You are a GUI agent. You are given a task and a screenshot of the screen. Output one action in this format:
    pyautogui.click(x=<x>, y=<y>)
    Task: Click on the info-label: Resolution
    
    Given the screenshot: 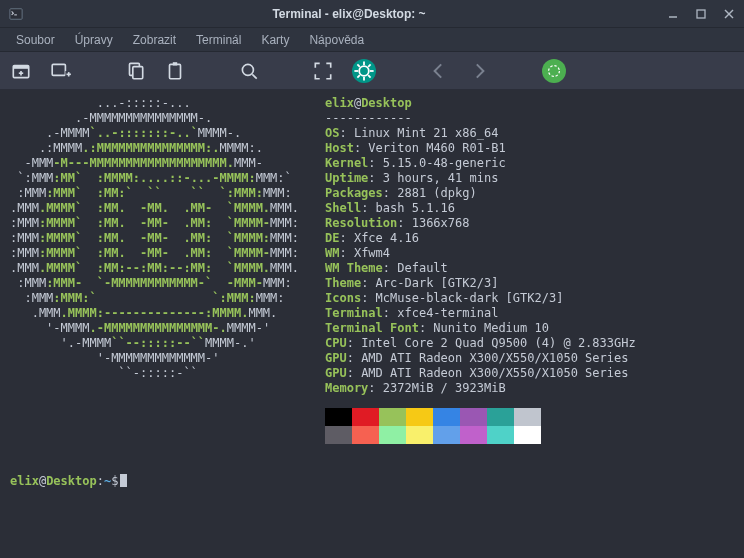 What is the action you would take?
    pyautogui.click(x=361, y=223)
    